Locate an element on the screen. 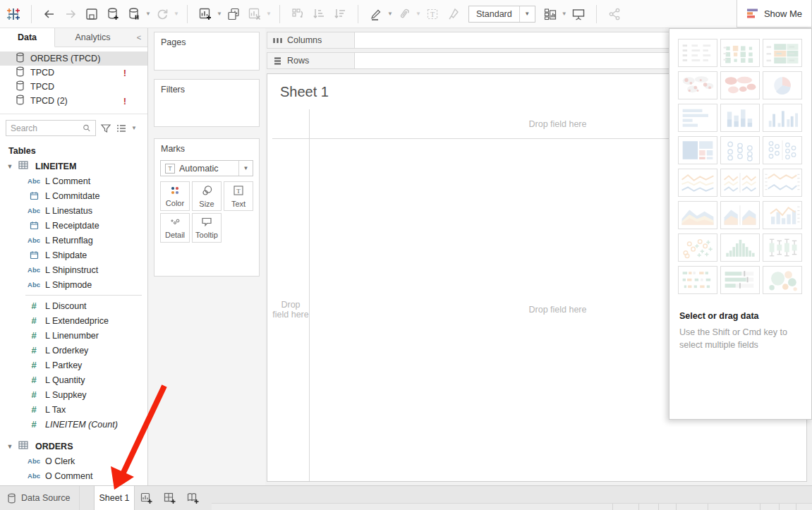  field-item: #L Discount is located at coordinates (73, 306).